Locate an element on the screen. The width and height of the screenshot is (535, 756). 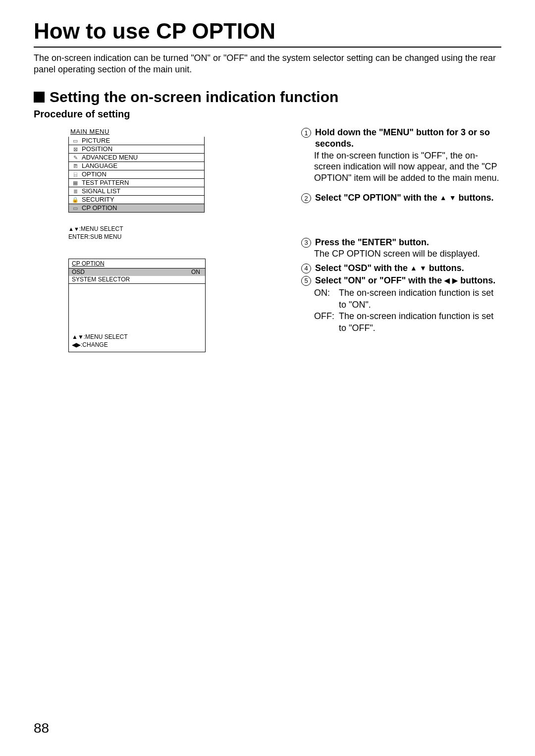
menu-item-position: ⊠ POSITION is located at coordinates (137, 150).